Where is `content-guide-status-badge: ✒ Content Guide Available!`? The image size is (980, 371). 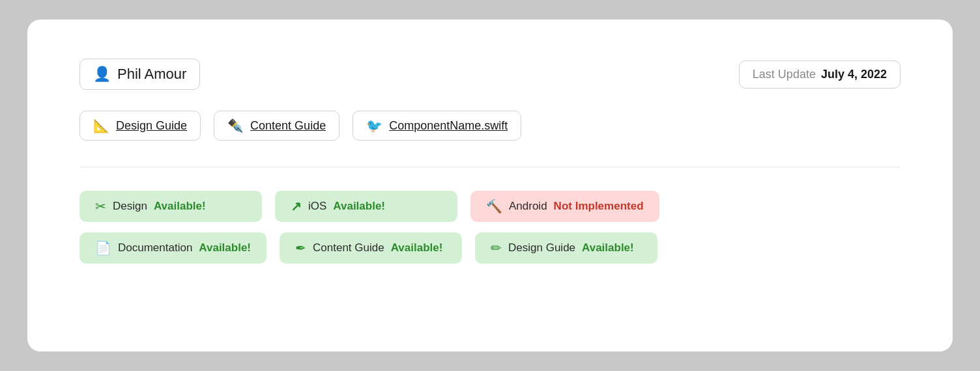 content-guide-status-badge: ✒ Content Guide Available! is located at coordinates (371, 248).